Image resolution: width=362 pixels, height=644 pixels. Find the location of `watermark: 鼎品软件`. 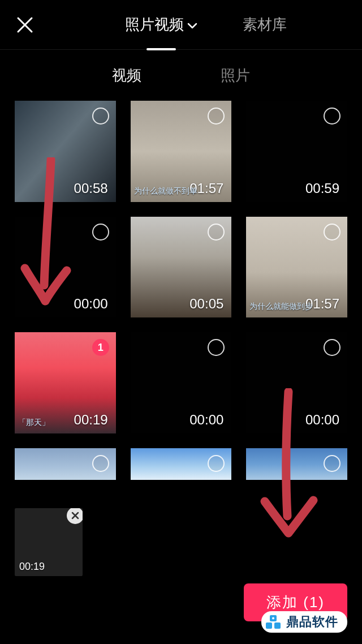

watermark: 鼎品软件 is located at coordinates (304, 622).